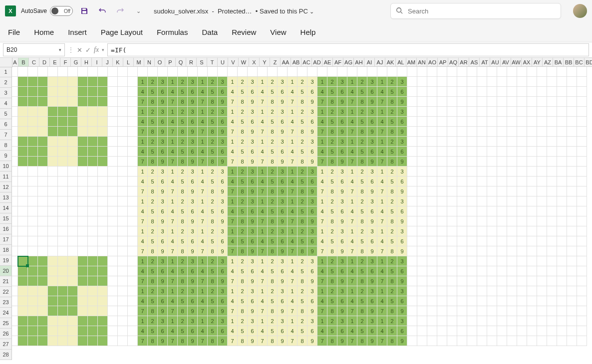  I want to click on col-header: D, so click(45, 62).